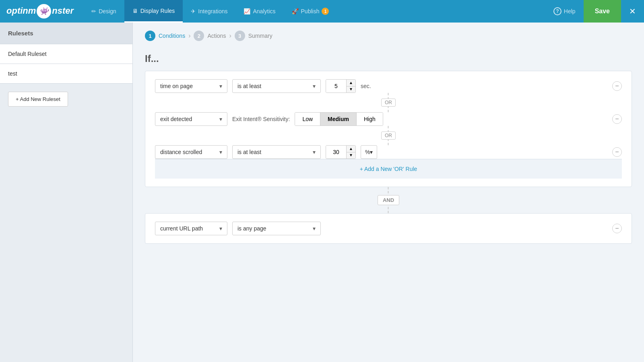 This screenshot has height=362, width=644. I want to click on logo-icon: 👾, so click(44, 11).